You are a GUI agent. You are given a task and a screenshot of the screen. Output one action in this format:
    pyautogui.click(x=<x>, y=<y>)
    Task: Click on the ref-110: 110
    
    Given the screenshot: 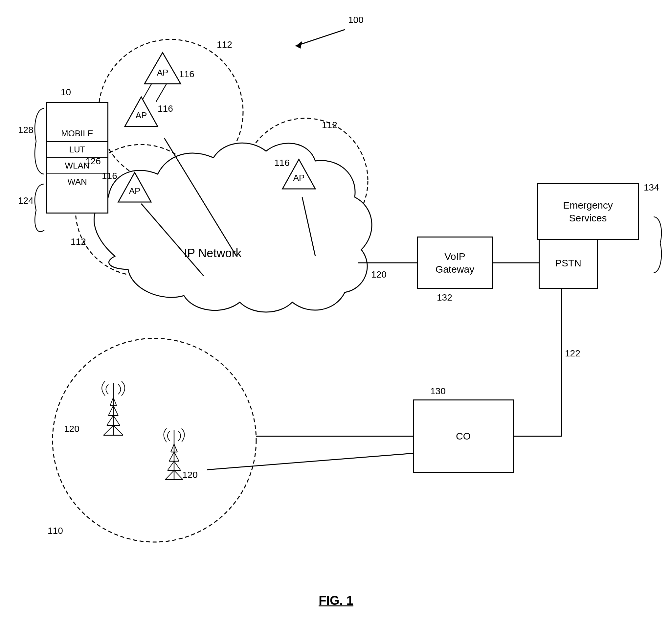 What is the action you would take?
    pyautogui.click(x=55, y=531)
    